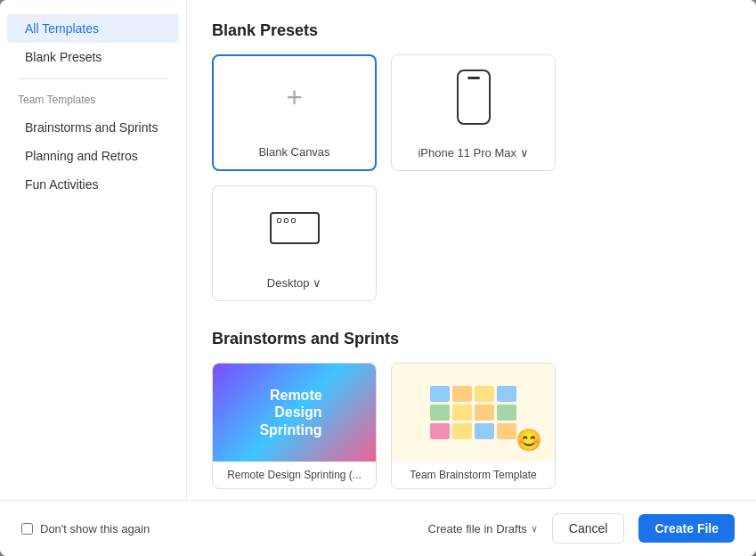 The image size is (756, 556). What do you see at coordinates (294, 112) in the screenshot?
I see `blank-canvas-card: + Blank Canvas` at bounding box center [294, 112].